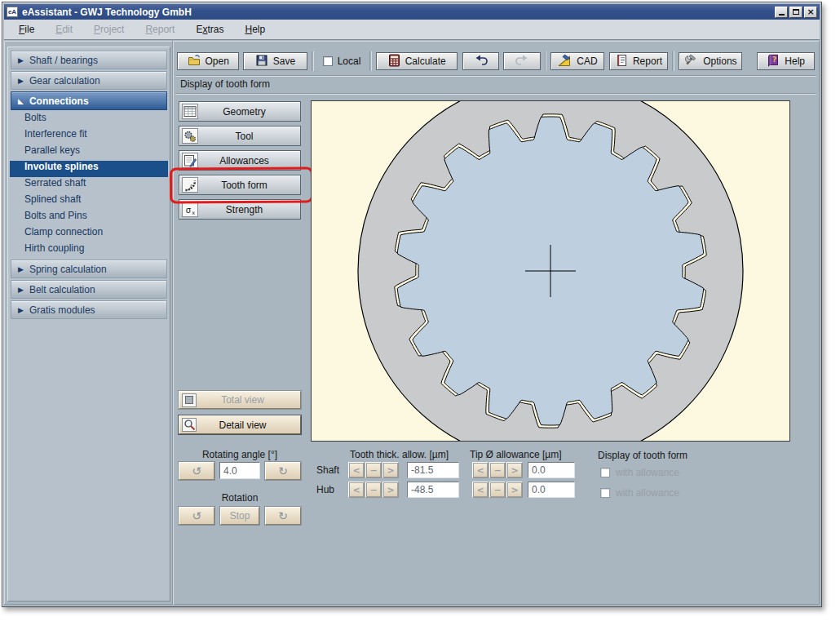  What do you see at coordinates (89, 202) in the screenshot?
I see `sidebar-item-splined-shaft: Splined shaft` at bounding box center [89, 202].